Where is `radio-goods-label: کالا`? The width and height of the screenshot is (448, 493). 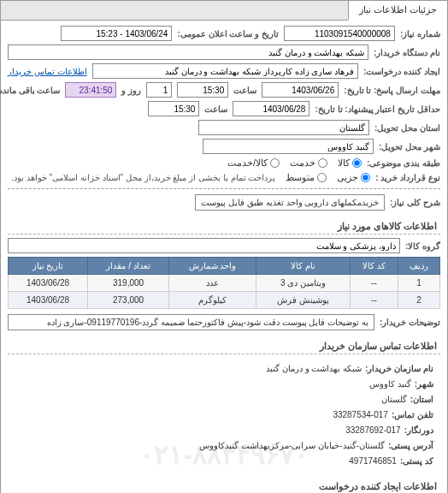
radio-goods-label: کالا is located at coordinates (344, 163).